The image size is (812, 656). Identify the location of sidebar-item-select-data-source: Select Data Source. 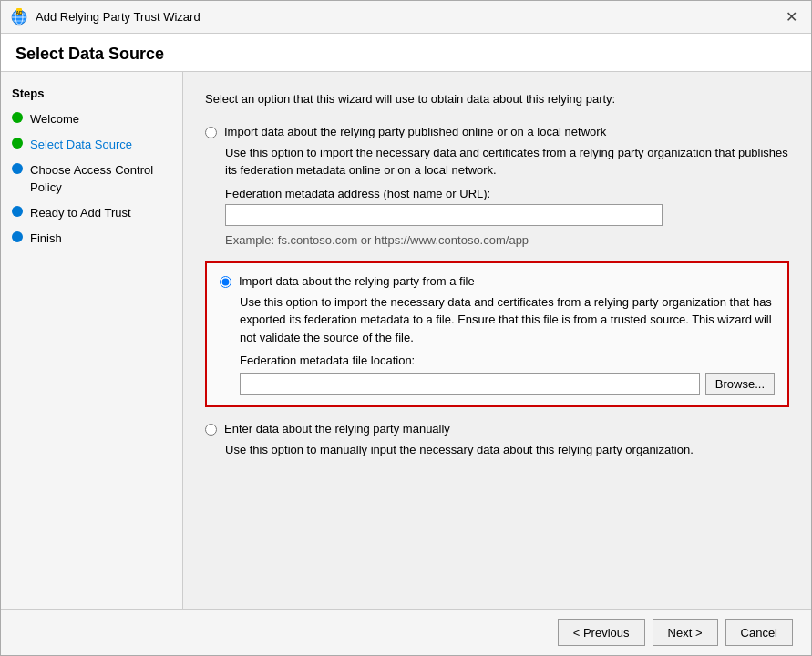
(91, 145).